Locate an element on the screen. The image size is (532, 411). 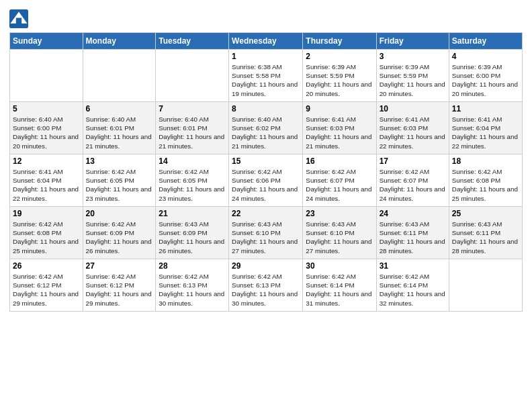
day-number: 7 is located at coordinates (192, 109).